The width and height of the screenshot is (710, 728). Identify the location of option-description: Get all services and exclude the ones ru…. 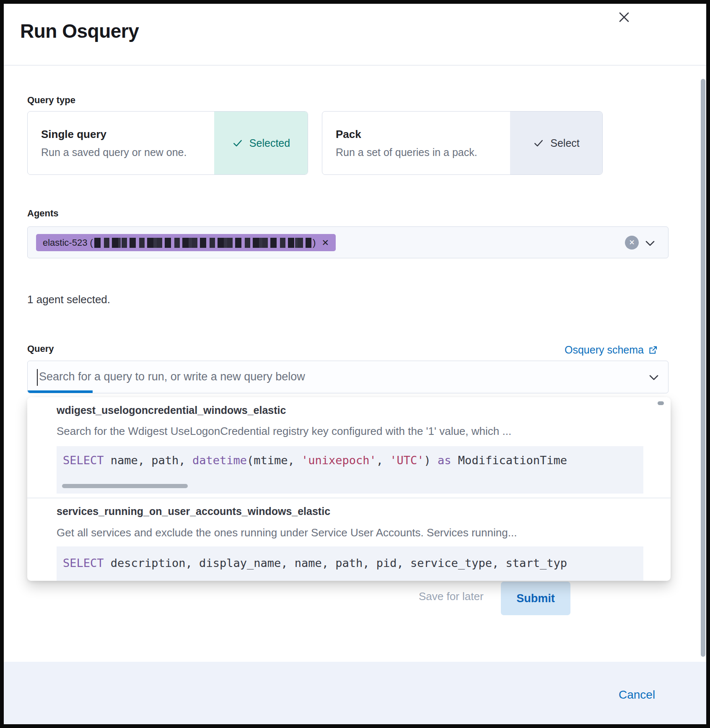
(287, 533).